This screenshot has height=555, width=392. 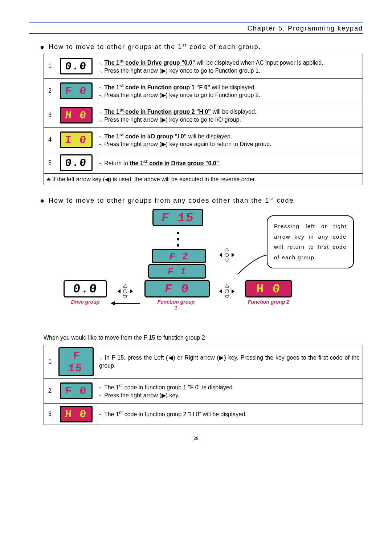 I want to click on section2-title-sup: st, so click(x=271, y=198).